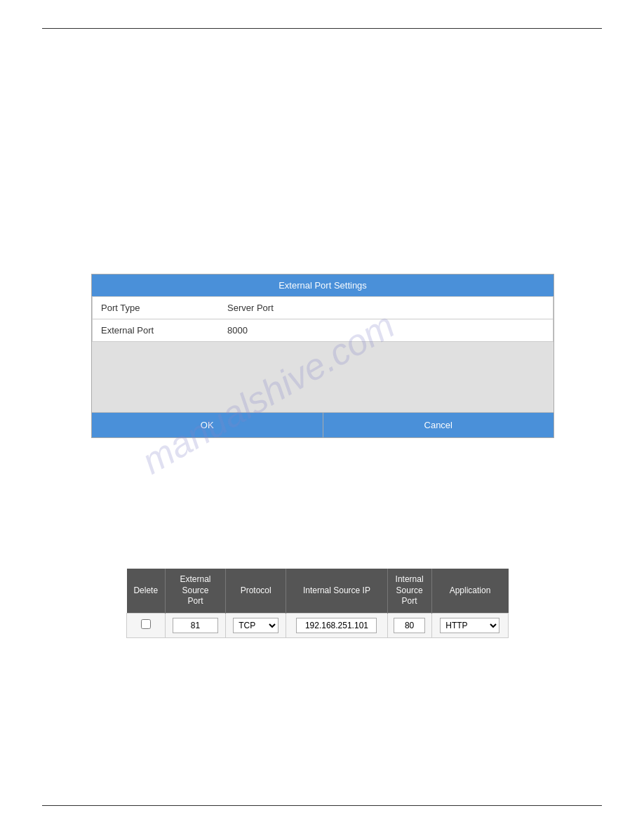 Image resolution: width=644 pixels, height=834 pixels. I want to click on col-internal-source-port: InternalSourcePort, so click(410, 591).